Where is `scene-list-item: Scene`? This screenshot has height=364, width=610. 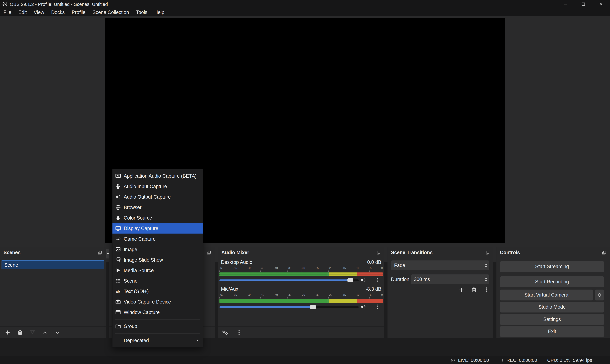 scene-list-item: Scene is located at coordinates (53, 265).